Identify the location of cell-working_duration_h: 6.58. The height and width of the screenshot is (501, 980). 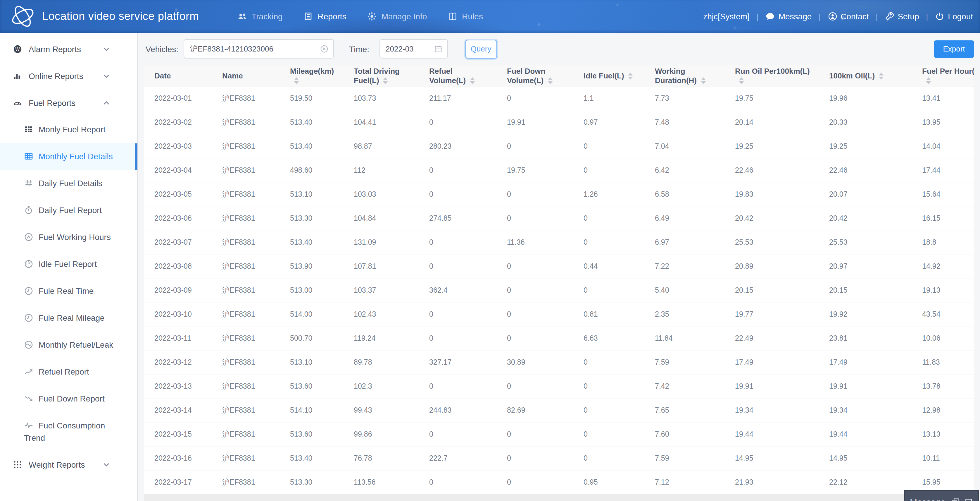
(684, 195).